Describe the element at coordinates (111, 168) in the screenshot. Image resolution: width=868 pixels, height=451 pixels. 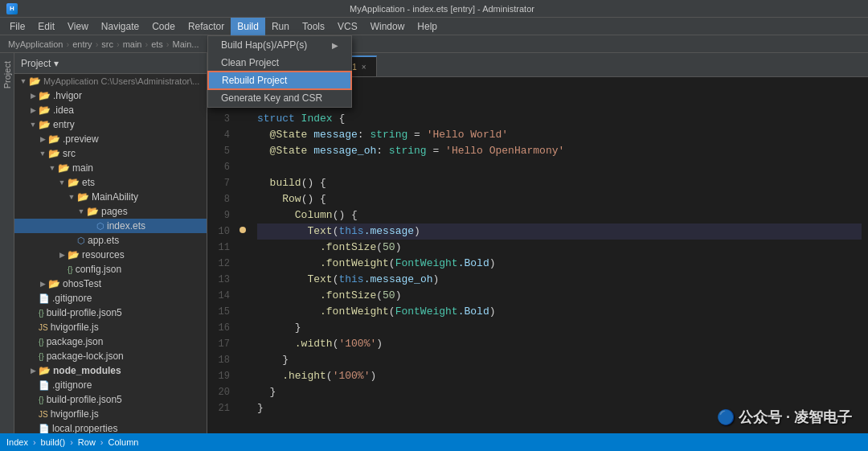
I see `tree-item-main: ▼📂main` at that location.